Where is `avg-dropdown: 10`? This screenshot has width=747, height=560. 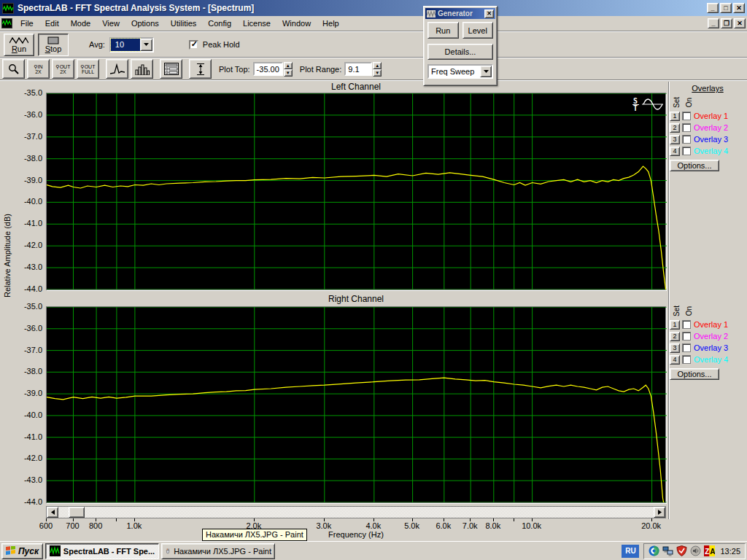
avg-dropdown: 10 is located at coordinates (131, 45).